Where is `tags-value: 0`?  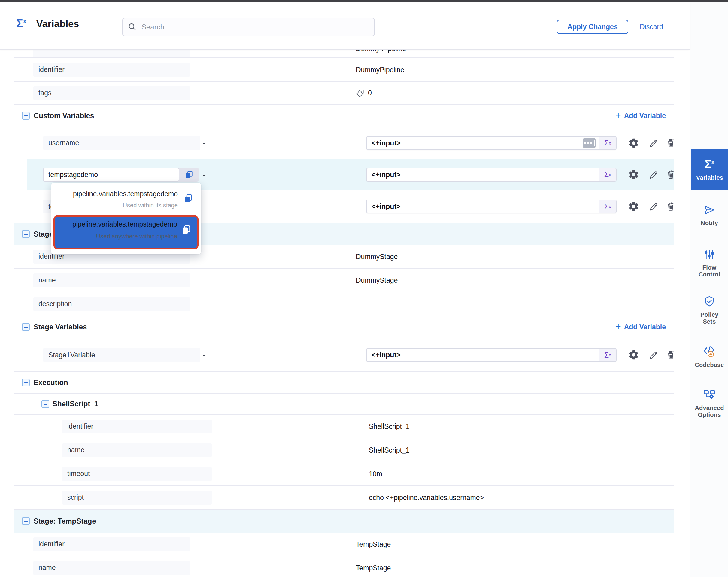
tags-value: 0 is located at coordinates (364, 93).